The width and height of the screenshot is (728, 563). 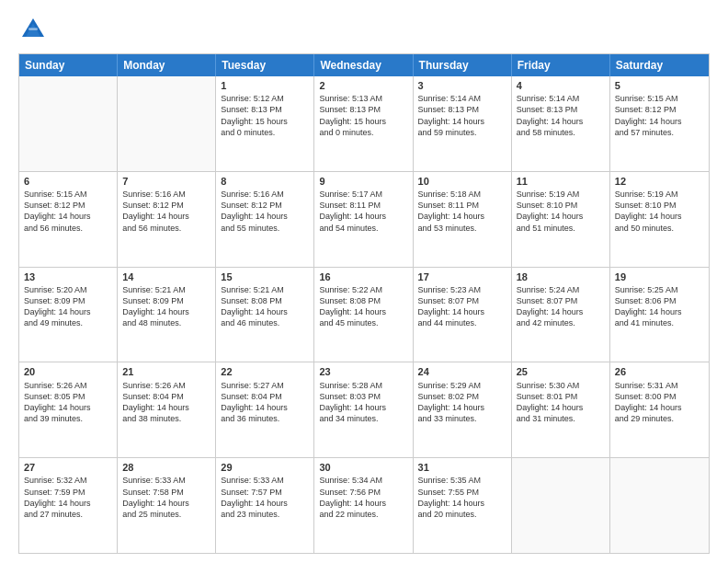 What do you see at coordinates (33, 29) in the screenshot?
I see `logo-icon` at bounding box center [33, 29].